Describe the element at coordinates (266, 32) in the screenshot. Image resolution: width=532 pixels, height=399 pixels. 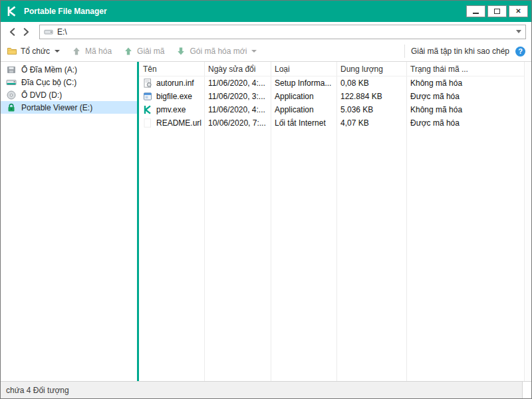
I see `navigation-bar: E:\` at that location.